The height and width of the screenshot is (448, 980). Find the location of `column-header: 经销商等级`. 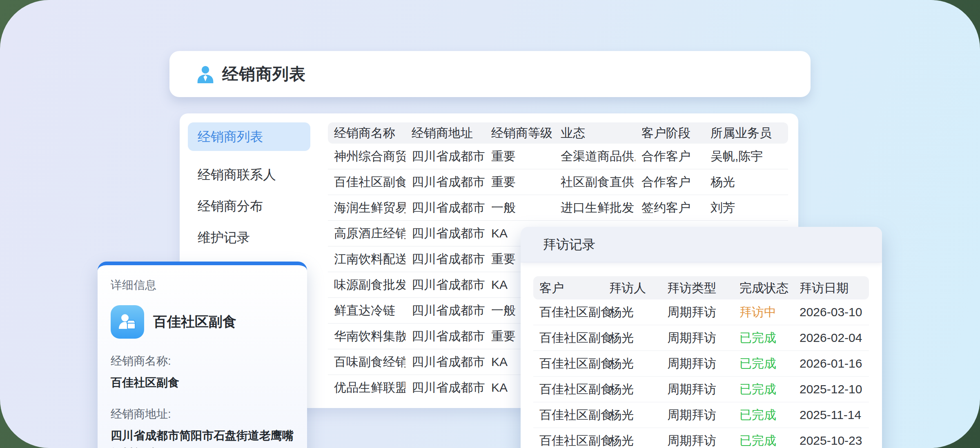

column-header: 经销商等级 is located at coordinates (520, 133).